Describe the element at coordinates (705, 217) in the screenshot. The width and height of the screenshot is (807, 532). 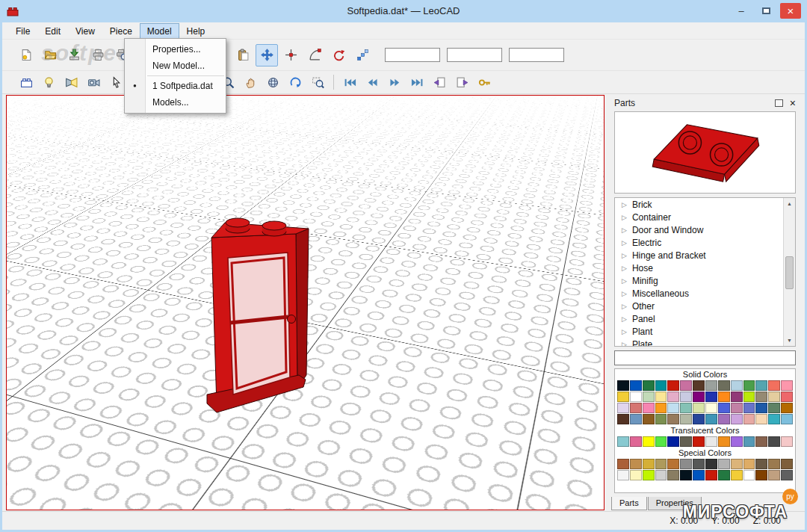
I see `category-container: ▷Container` at that location.